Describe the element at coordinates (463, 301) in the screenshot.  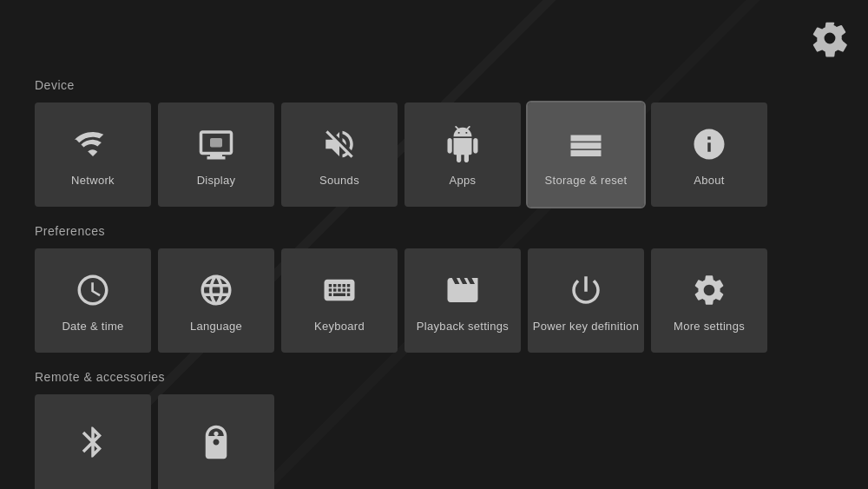
I see `tile-playback-settings: Playback settings` at that location.